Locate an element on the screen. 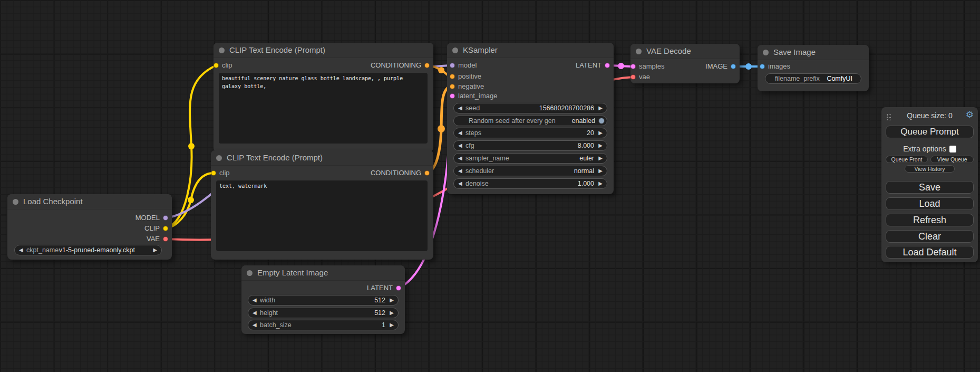 The height and width of the screenshot is (372, 980). output-slot-clip is located at coordinates (166, 228).